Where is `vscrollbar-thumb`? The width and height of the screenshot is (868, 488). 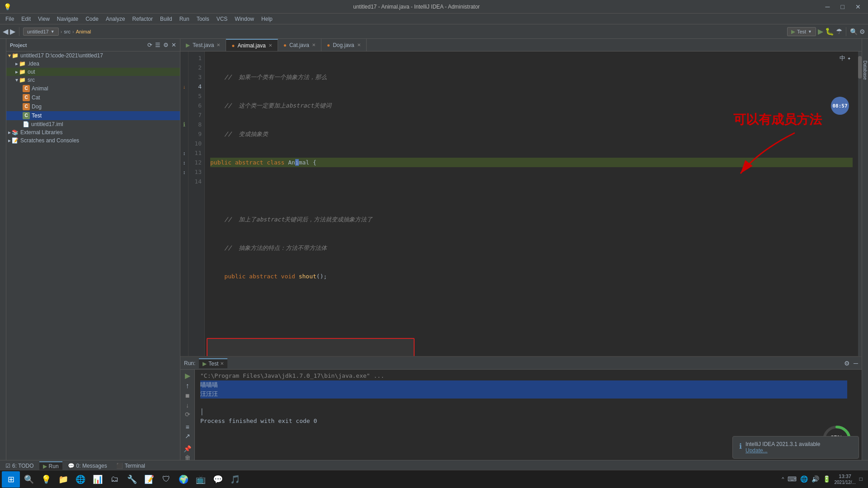
vscrollbar-thumb is located at coordinates (860, 67).